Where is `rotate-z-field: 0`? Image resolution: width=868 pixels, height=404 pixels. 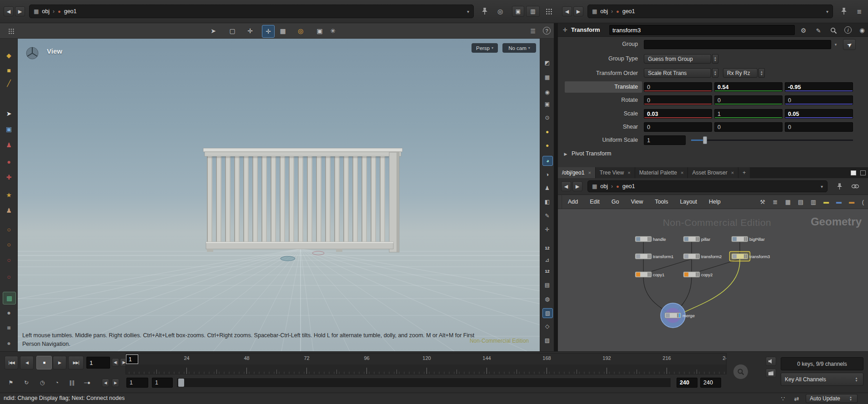
rotate-z-field: 0 is located at coordinates (819, 100).